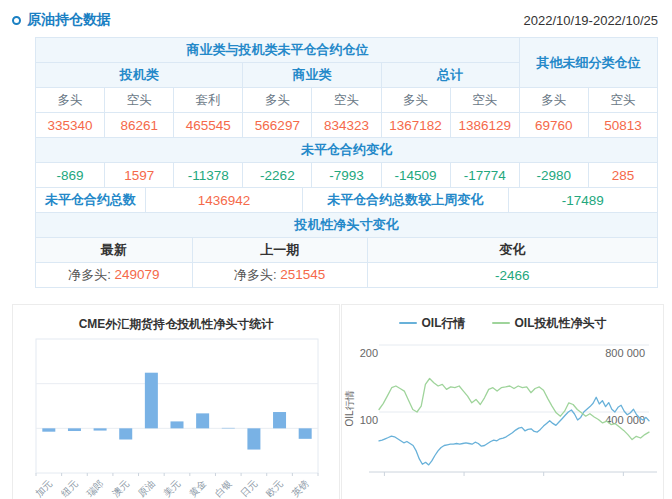 This screenshot has width=672, height=499. Describe the element at coordinates (347, 150) in the screenshot. I see `change-banner: 未平仓合约变化` at that location.